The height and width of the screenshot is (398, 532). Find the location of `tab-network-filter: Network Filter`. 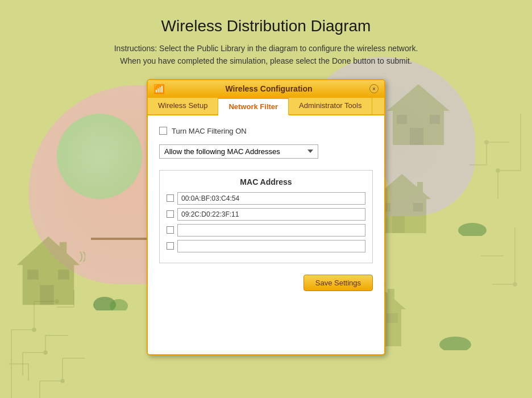

tab-network-filter: Network Filter is located at coordinates (253, 107).